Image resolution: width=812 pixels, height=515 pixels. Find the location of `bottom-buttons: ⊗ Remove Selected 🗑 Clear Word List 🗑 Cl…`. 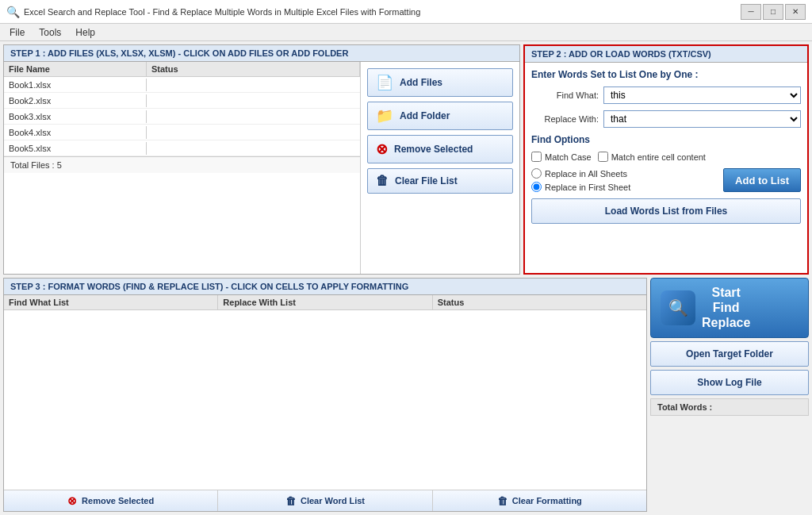

bottom-buttons: ⊗ Remove Selected 🗑 Clear Word List 🗑 Cl… is located at coordinates (325, 500).